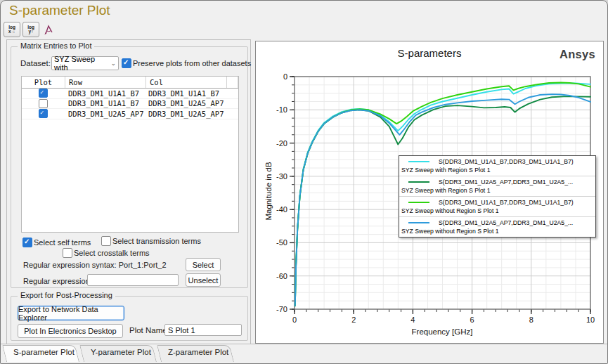 The image size is (608, 364). I want to click on crosstalk-terms-checkbox, so click(67, 253).